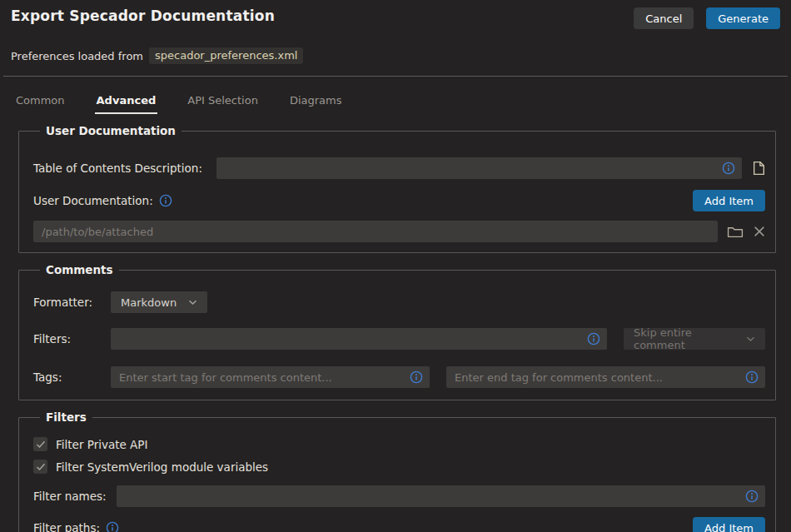  I want to click on start-tag-input, so click(260, 377).